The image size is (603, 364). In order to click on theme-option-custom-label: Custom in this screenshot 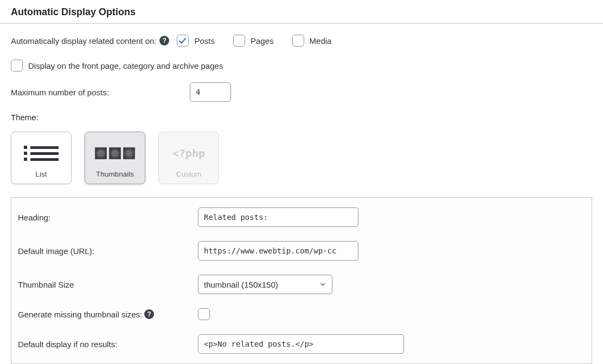, I will do `click(189, 174)`.